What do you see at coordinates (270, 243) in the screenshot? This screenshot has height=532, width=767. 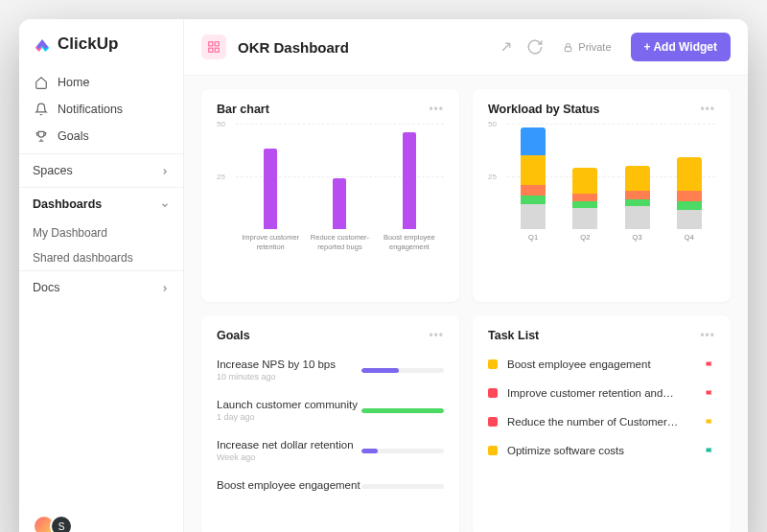 I see `x-axis-label: Improve customer retention` at bounding box center [270, 243].